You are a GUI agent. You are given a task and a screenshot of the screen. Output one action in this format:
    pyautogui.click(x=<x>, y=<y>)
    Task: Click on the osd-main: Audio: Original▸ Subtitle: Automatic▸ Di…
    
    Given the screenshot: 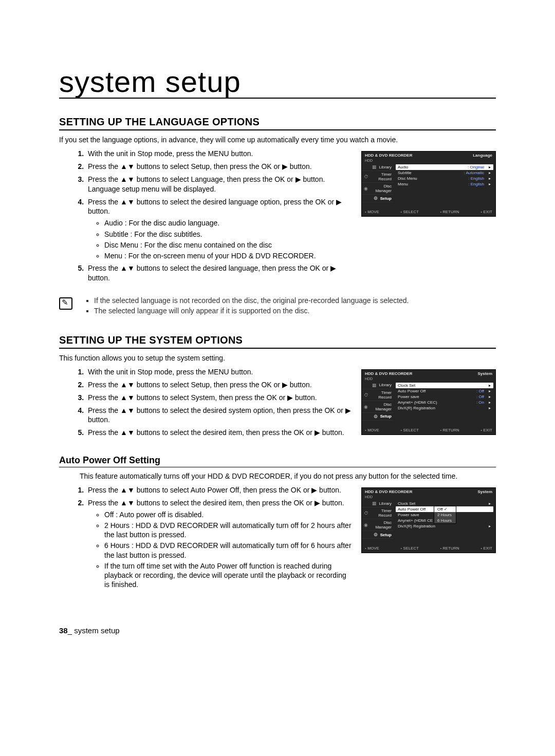 What is the action you would take?
    pyautogui.click(x=445, y=185)
    